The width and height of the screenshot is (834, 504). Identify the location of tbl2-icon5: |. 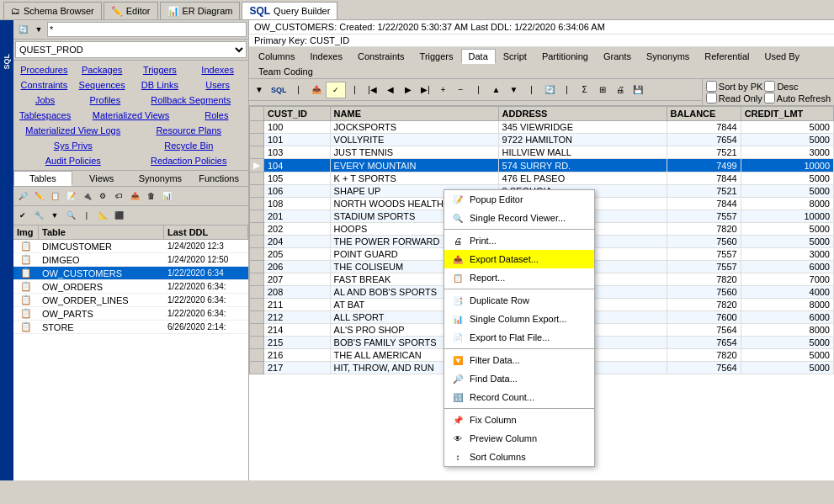
(87, 215).